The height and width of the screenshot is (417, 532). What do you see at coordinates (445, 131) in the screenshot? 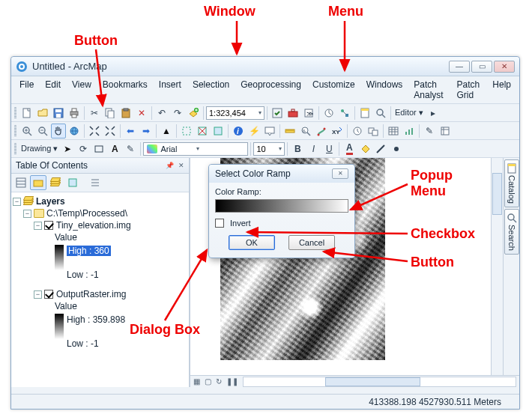
I see `attributes-icon` at bounding box center [445, 131].